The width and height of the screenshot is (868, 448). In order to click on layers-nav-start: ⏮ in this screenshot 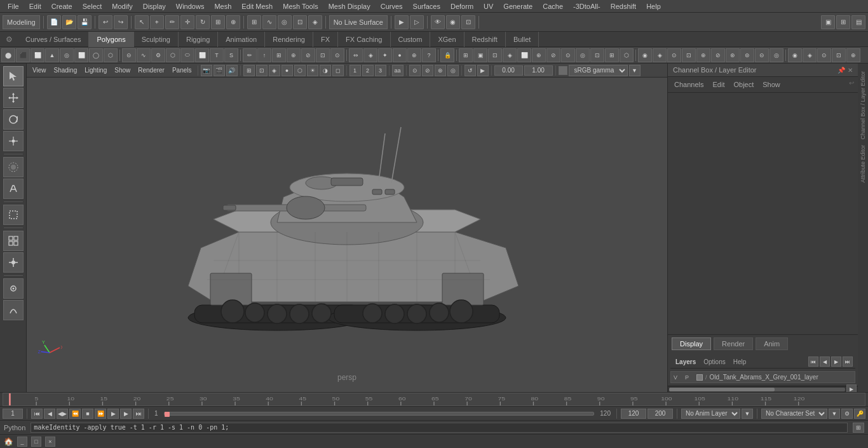, I will do `click(813, 362)`.